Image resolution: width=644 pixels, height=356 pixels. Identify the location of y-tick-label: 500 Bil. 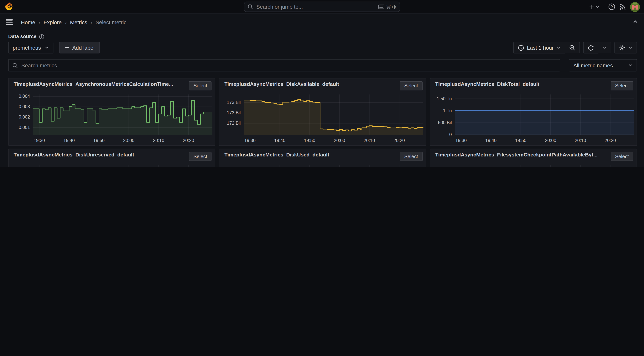
(444, 123).